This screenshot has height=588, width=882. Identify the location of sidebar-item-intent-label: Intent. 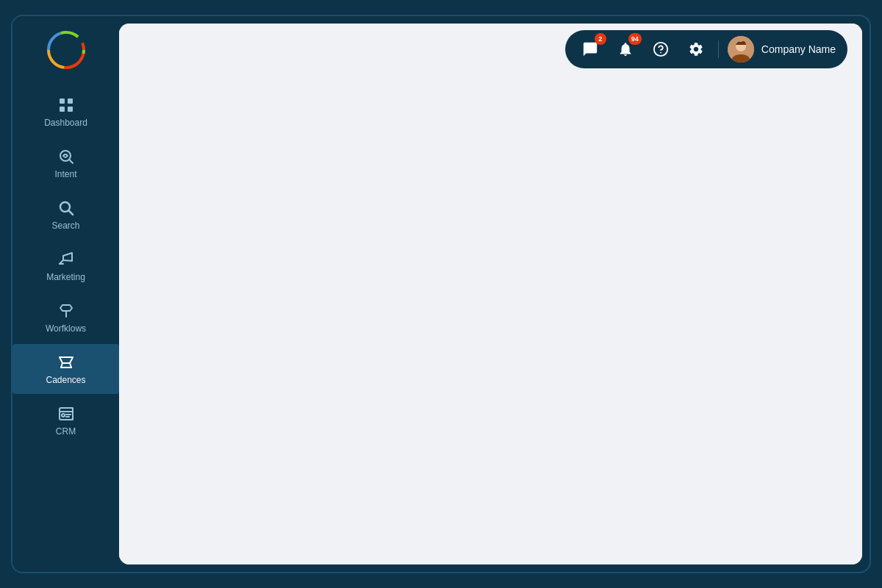
(65, 174).